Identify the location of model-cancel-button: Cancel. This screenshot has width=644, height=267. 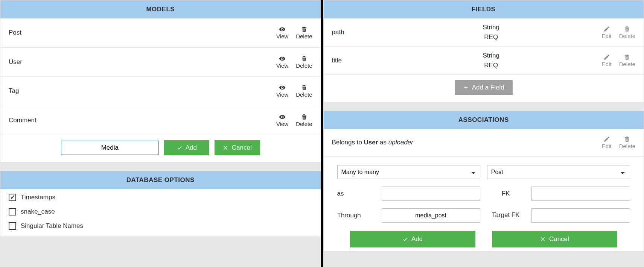
(237, 148).